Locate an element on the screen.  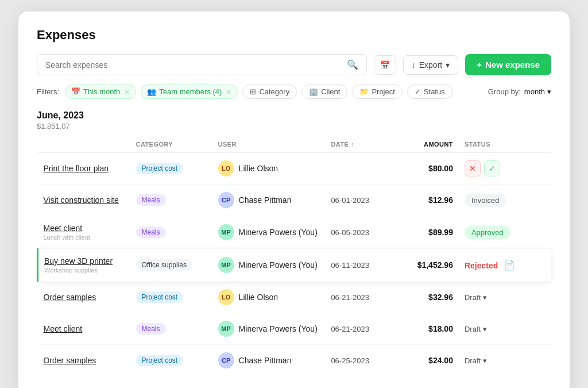
calendar-icon-button: 📅 is located at coordinates (385, 65).